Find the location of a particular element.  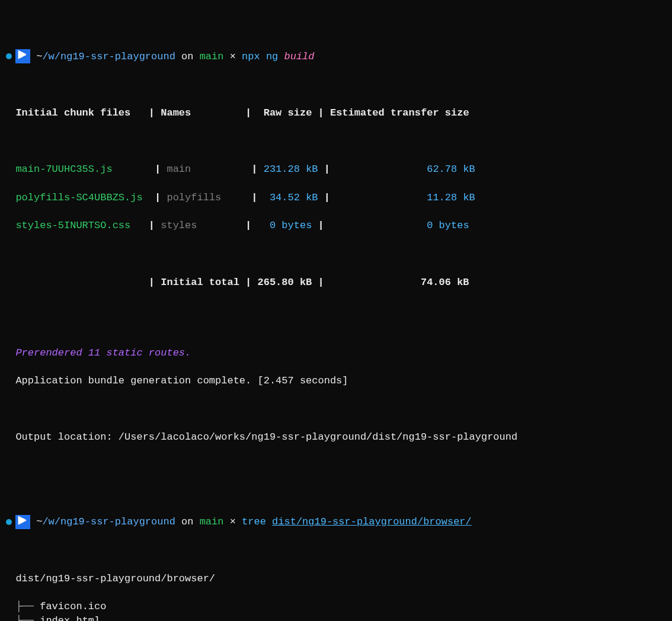

build-table-row: main-7UUHC35S.js | main | 231.28 kB | 62… is located at coordinates (336, 169).